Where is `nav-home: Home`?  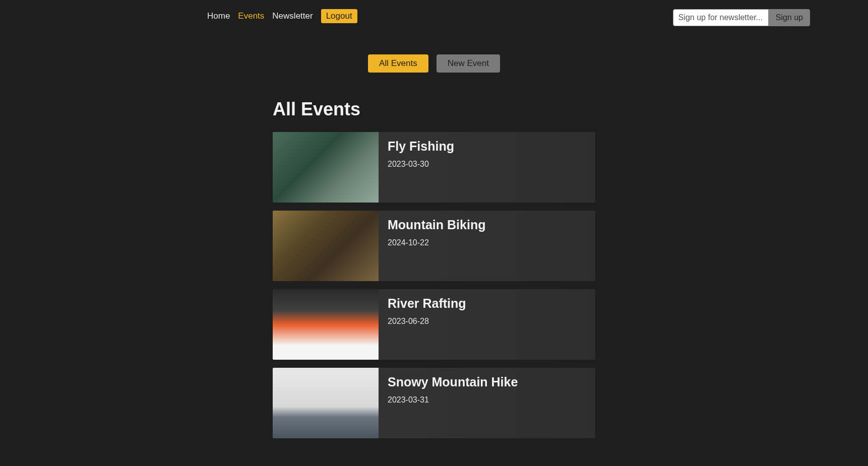
nav-home: Home is located at coordinates (219, 16).